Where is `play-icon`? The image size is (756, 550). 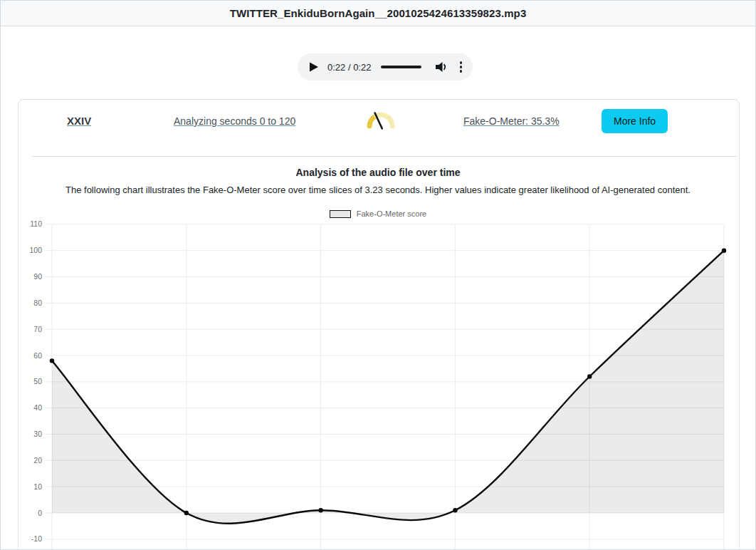
play-icon is located at coordinates (314, 67).